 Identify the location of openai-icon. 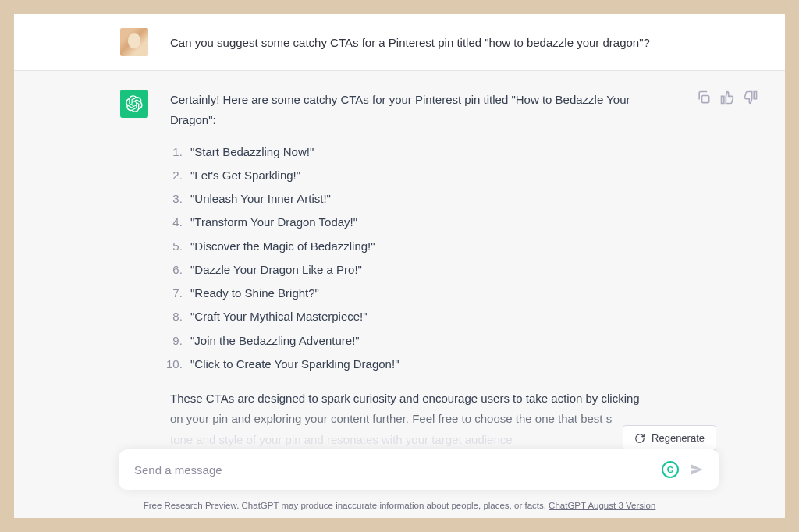
(134, 104).